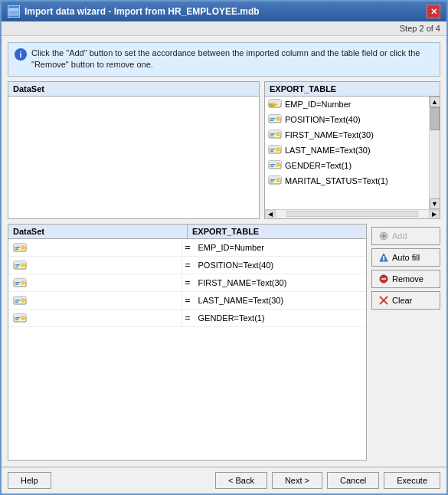 The height and width of the screenshot is (495, 448). Describe the element at coordinates (187, 300) in the screenshot. I see `mapping-row: =LAST_NAME=Text(30)` at that location.